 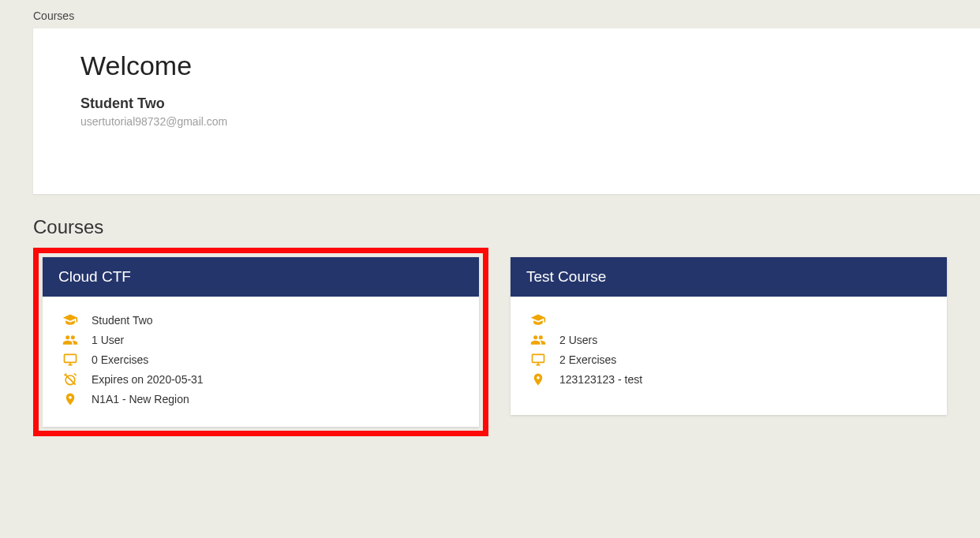 What do you see at coordinates (578, 340) in the screenshot?
I see `course-users-text: 2 Users` at bounding box center [578, 340].